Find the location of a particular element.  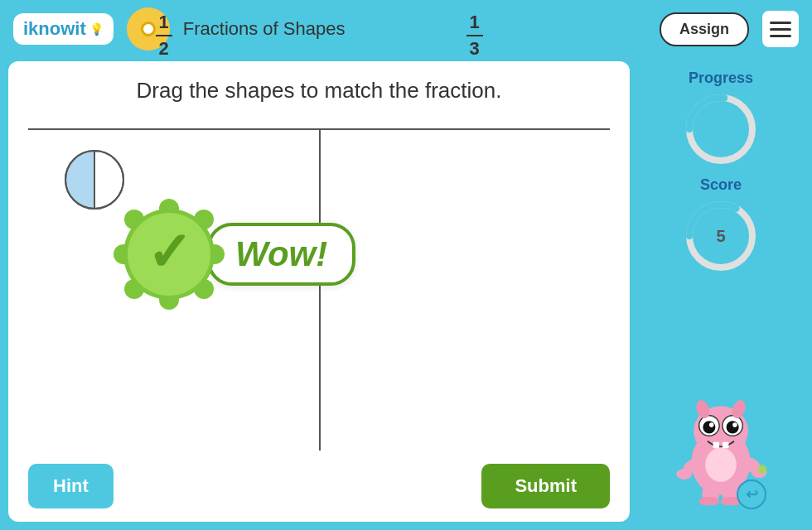

submit-button: Submit is located at coordinates (545, 486).